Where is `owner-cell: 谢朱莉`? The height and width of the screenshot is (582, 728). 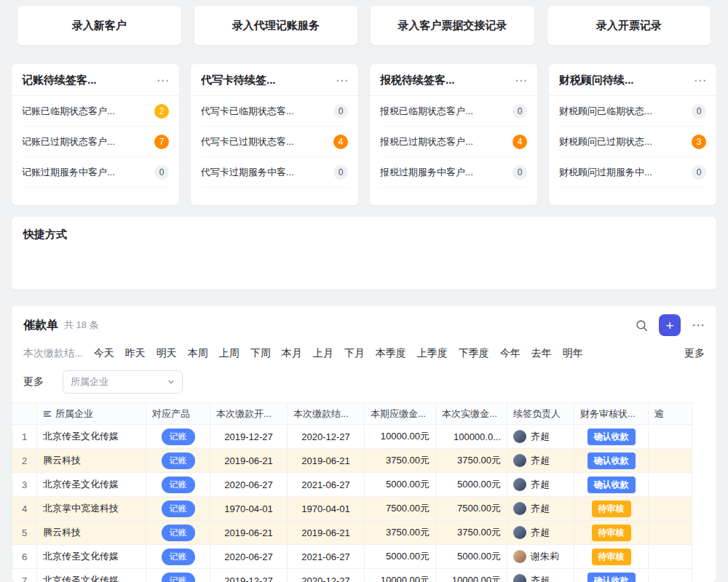
owner-cell: 谢朱莉 is located at coordinates (541, 557).